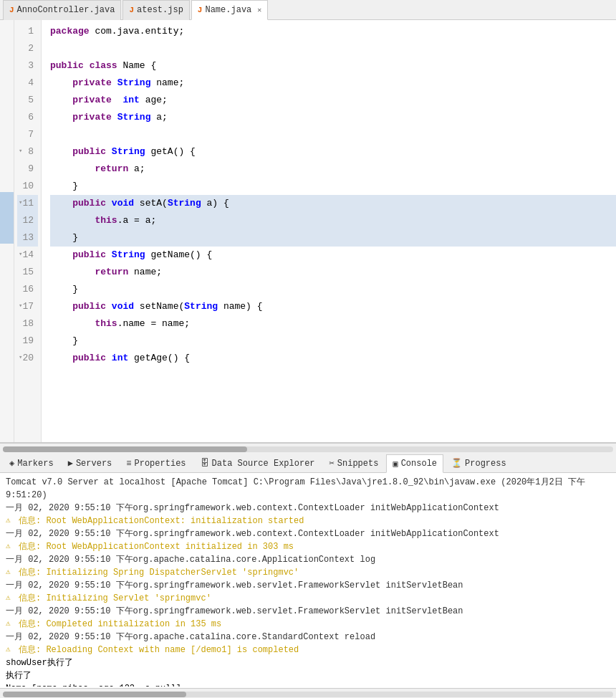 This screenshot has width=616, height=698. I want to click on console-text-5: 一月 02, 2020 9:55:10 下午org.apache.catalin…, so click(191, 560).